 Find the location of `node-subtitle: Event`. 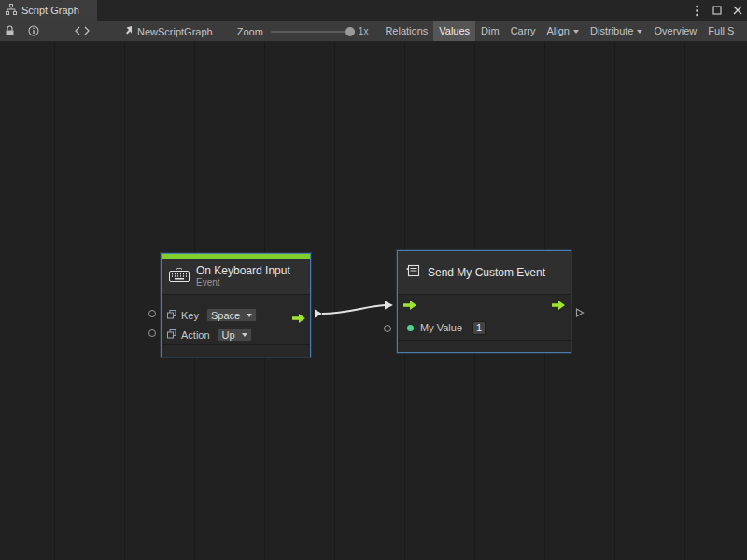

node-subtitle: Event is located at coordinates (243, 283).